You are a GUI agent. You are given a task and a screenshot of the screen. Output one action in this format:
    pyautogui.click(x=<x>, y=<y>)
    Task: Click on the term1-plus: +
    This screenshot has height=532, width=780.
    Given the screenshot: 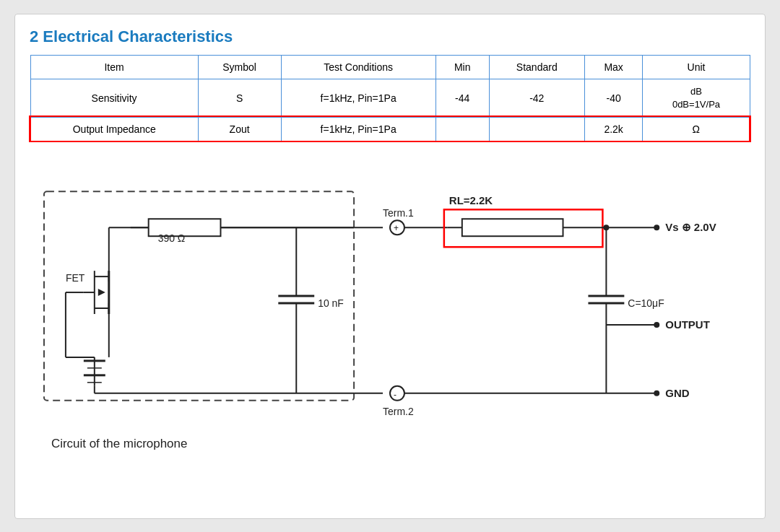 What is the action you would take?
    pyautogui.click(x=396, y=228)
    